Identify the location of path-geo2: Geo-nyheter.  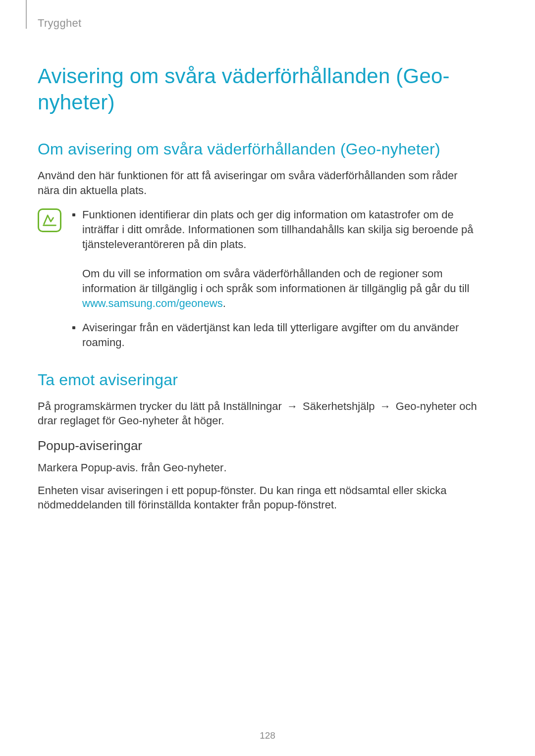
(149, 421).